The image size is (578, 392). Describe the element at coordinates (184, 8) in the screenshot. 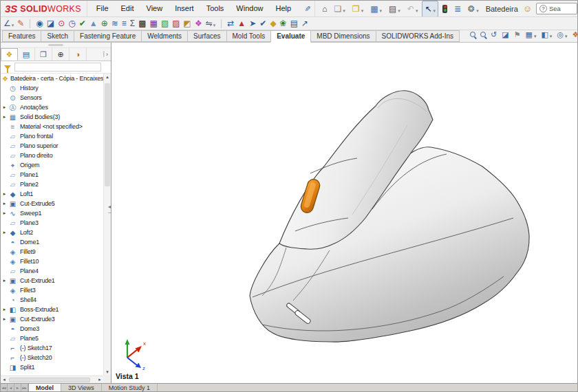

I see `menu-item: Insert` at that location.